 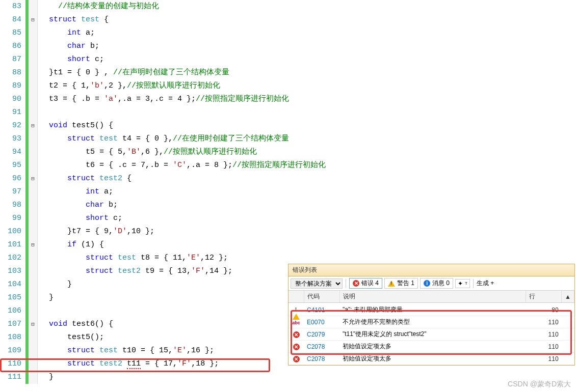 What do you see at coordinates (296, 323) in the screenshot?
I see `abc-icon: abc` at bounding box center [296, 323].